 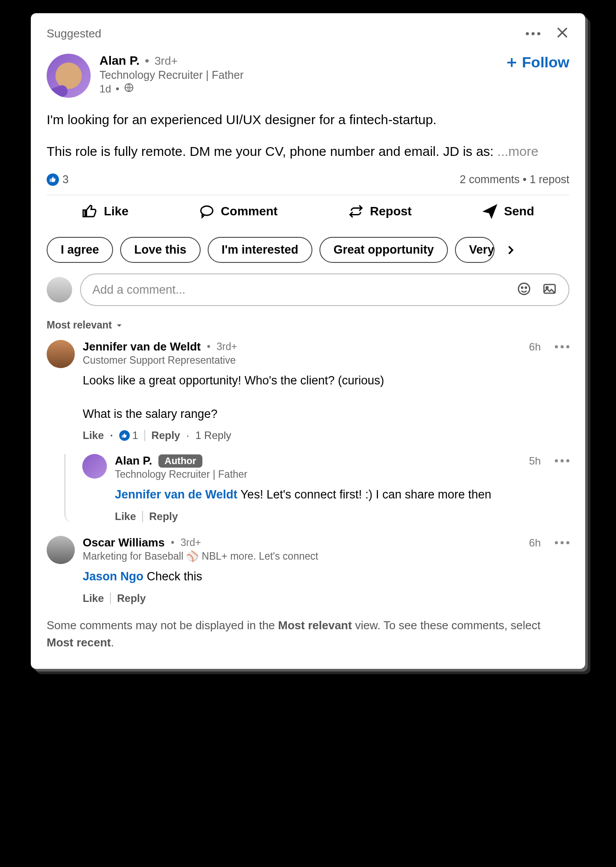 What do you see at coordinates (119, 325) in the screenshot?
I see `chevron-down-icon` at bounding box center [119, 325].